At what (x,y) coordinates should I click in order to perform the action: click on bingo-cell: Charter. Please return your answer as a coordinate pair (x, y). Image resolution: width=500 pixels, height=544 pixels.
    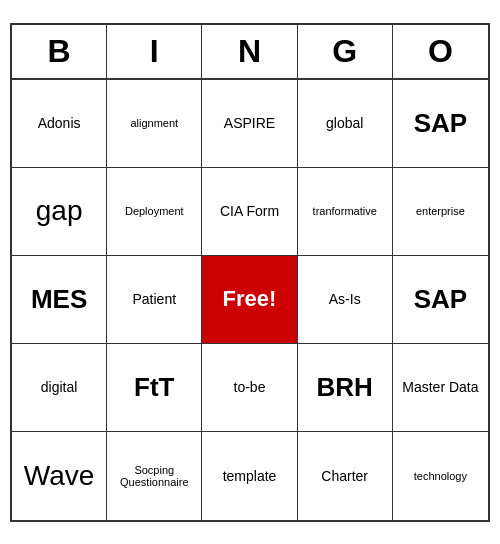
    Looking at the image, I should click on (346, 476).